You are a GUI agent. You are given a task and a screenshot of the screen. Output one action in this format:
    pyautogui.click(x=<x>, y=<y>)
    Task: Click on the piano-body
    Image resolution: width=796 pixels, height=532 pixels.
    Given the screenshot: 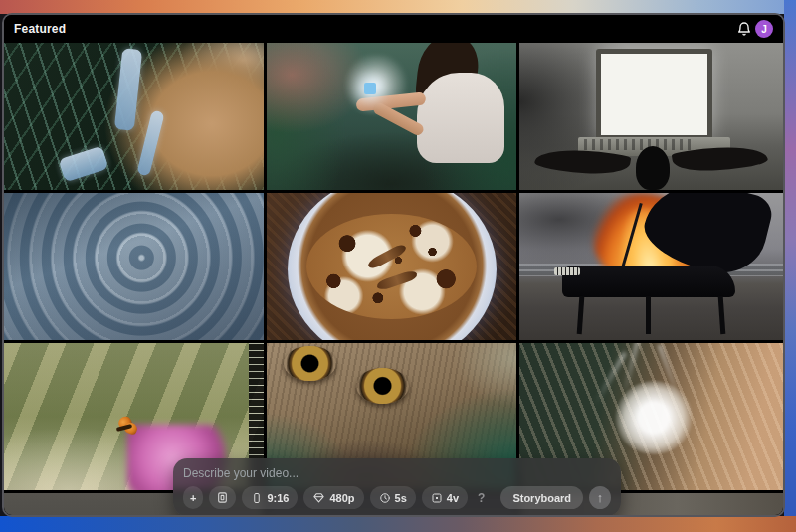 What is the action you would take?
    pyautogui.click(x=649, y=282)
    